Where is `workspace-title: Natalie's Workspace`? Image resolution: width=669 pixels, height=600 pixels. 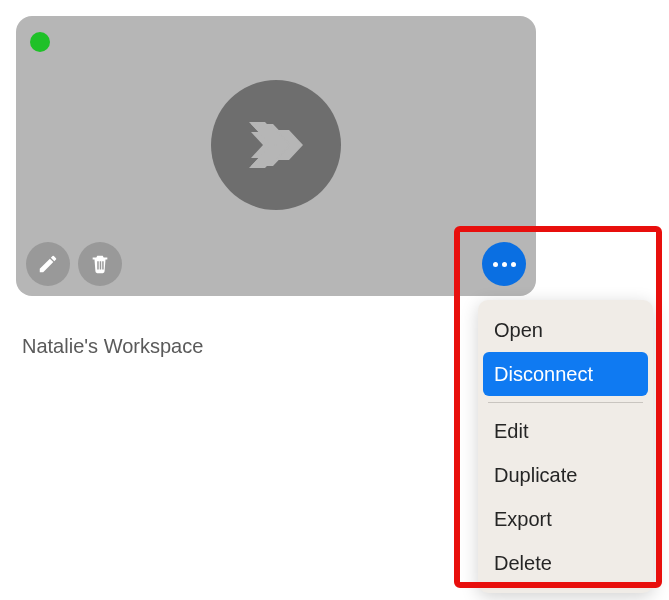
workspace-title: Natalie's Workspace is located at coordinates (112, 346).